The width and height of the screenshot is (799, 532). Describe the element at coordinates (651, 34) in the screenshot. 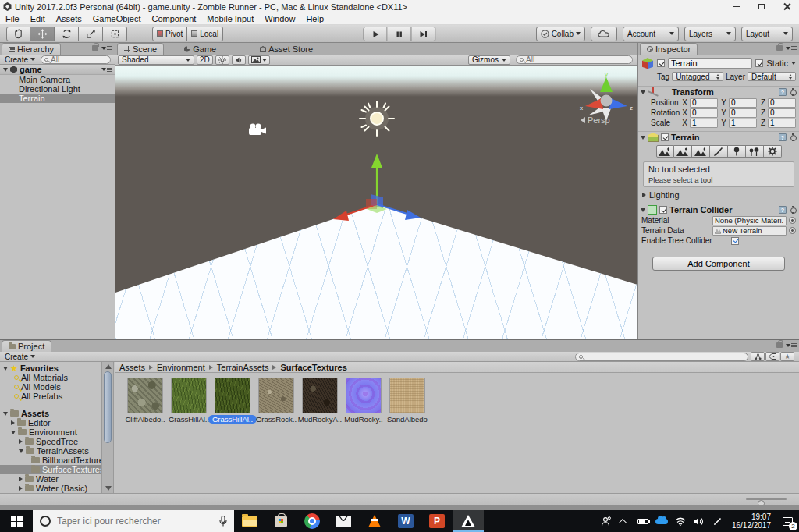

I see `account-dropdown: Account` at that location.